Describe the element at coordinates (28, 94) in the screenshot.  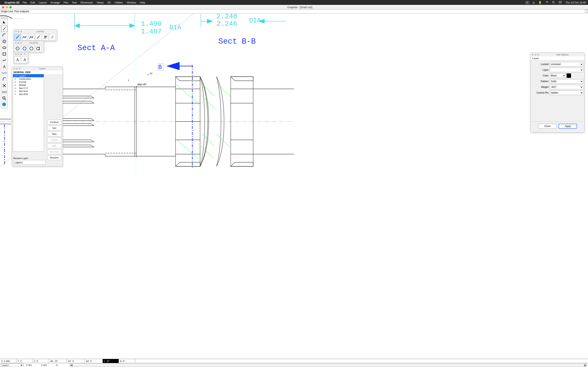
I see `layer-row-sect-bb: ◅Sect B-B` at that location.